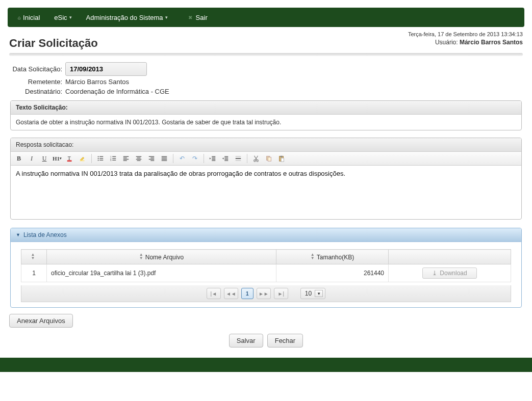 The width and height of the screenshot is (532, 401). What do you see at coordinates (266, 193) in the screenshot?
I see `response-editor: A instrução normativa IN 001/2013 trata …` at bounding box center [266, 193].